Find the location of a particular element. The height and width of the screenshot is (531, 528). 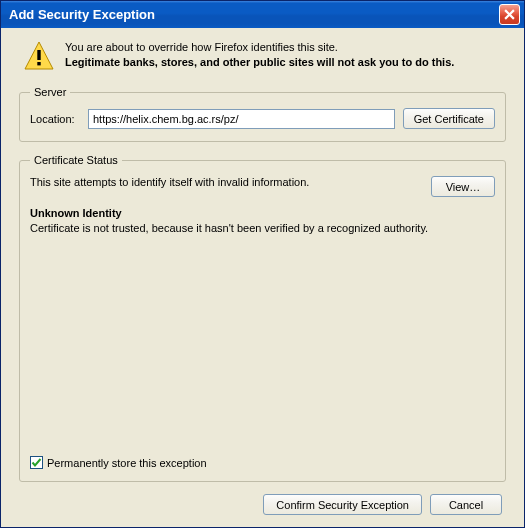

location-input is located at coordinates (242, 119).